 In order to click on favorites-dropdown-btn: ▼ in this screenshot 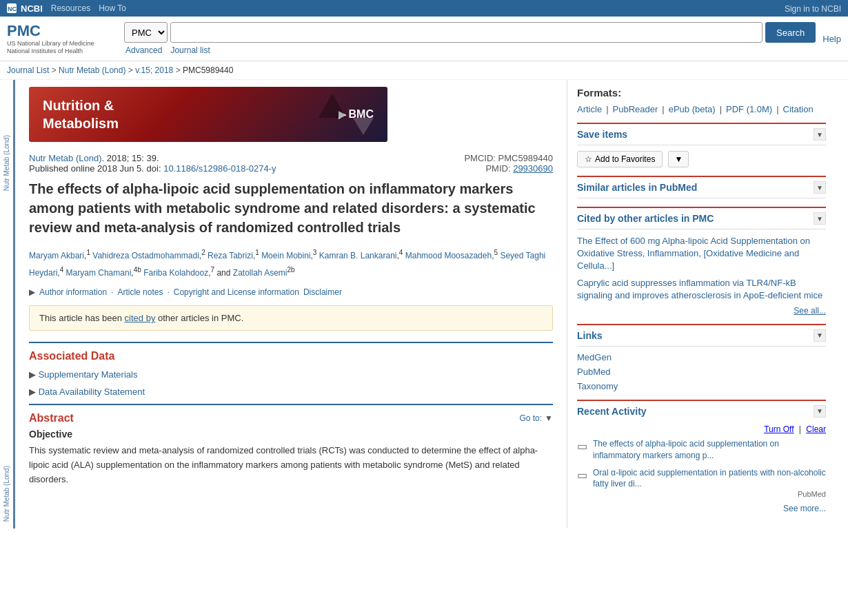, I will do `click(678, 159)`.